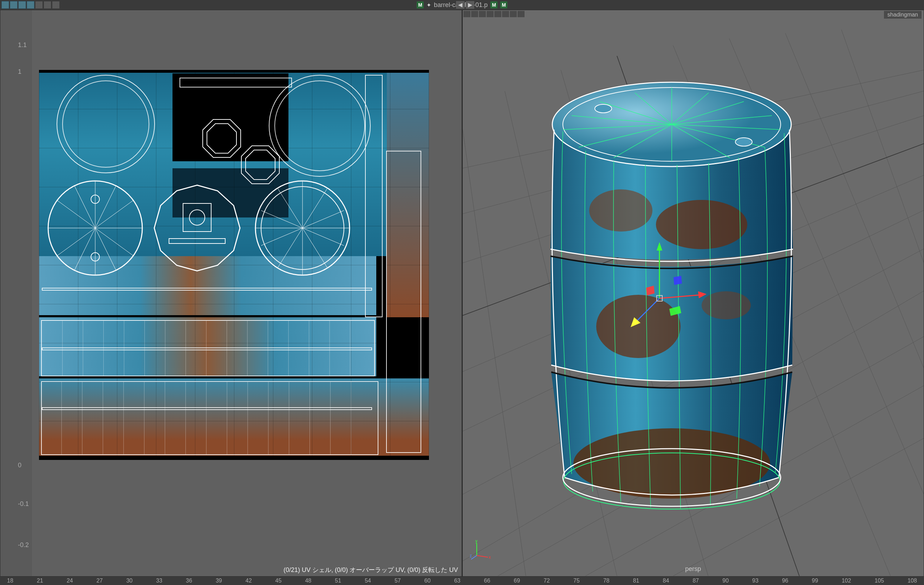 This screenshot has width=924, height=585. What do you see at coordinates (320, 126) in the screenshot?
I see `uv-shell-ring-top-right` at bounding box center [320, 126].